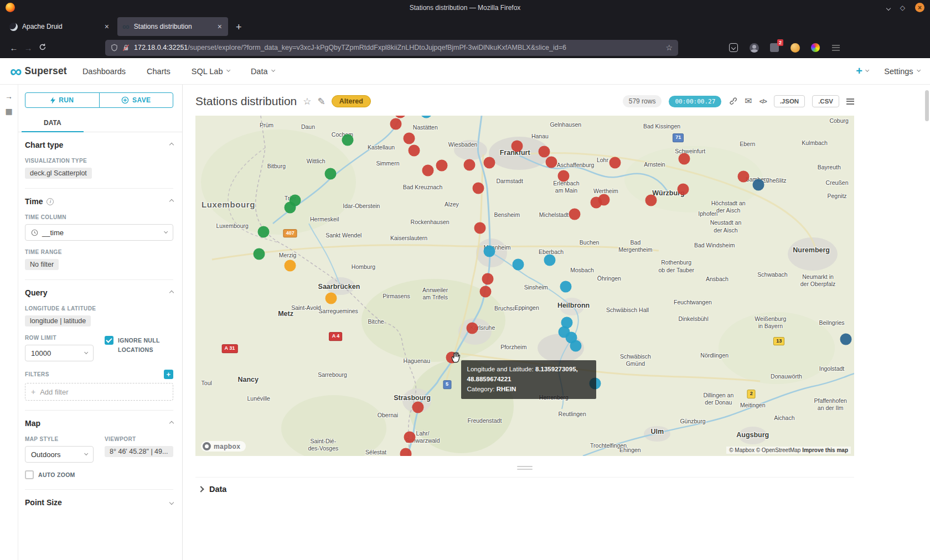 The width and height of the screenshot is (930, 560). Describe the element at coordinates (126, 48) in the screenshot. I see `insecure-lock-icon` at that location.